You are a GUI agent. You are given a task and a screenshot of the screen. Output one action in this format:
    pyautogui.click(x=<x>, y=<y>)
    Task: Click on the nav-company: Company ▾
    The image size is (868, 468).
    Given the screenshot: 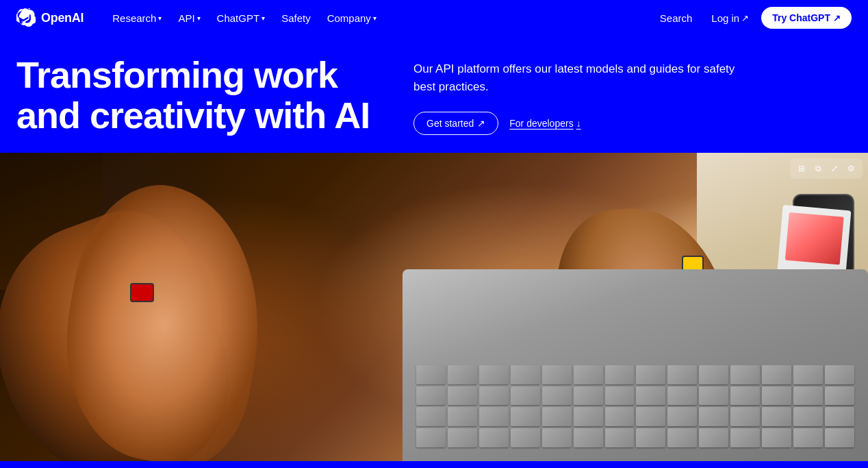 What is the action you would take?
    pyautogui.click(x=352, y=18)
    